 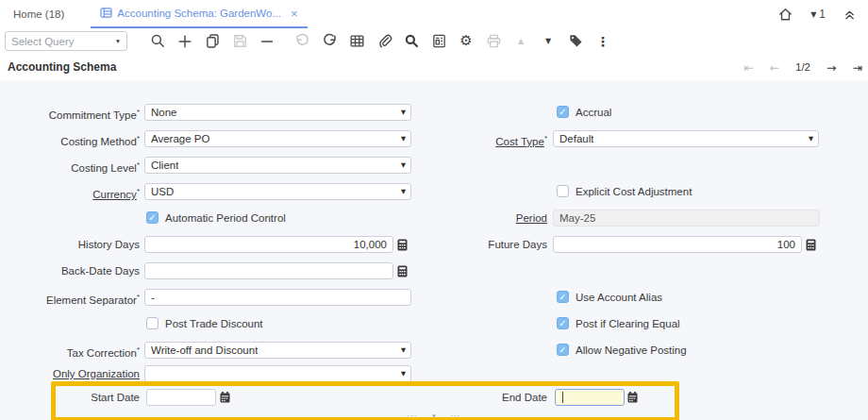 What do you see at coordinates (803, 67) in the screenshot?
I see `record-pager: ⇤ ← 1/2 → ⇥` at bounding box center [803, 67].